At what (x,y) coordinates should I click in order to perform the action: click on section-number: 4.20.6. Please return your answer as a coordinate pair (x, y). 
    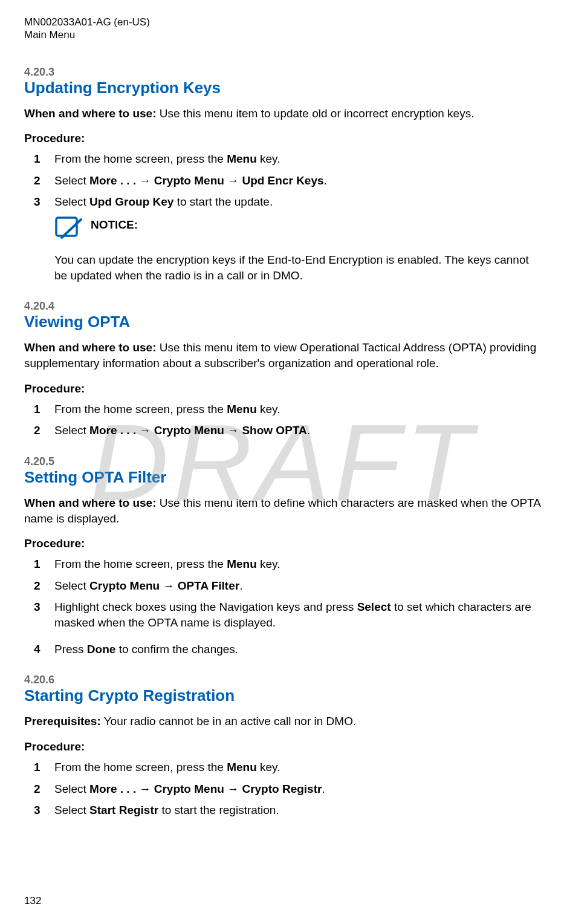
    Looking at the image, I should click on (284, 680).